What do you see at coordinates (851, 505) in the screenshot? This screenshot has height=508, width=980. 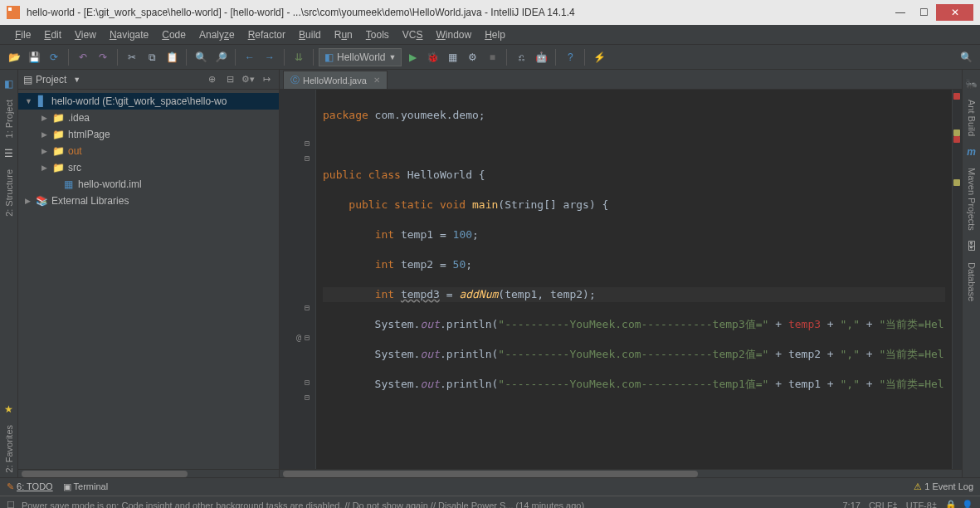 I see `caret-position: 7:17` at bounding box center [851, 505].